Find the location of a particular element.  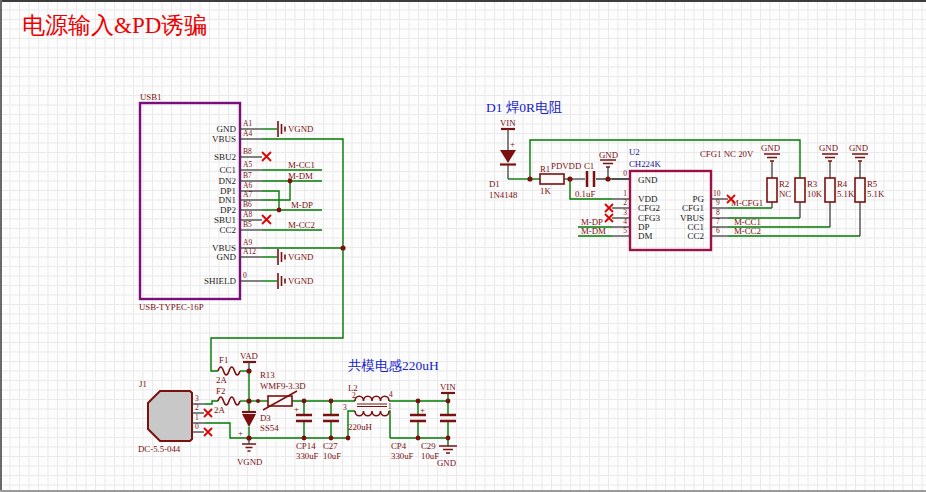

svg-text: D1 is located at coordinates (494, 184).